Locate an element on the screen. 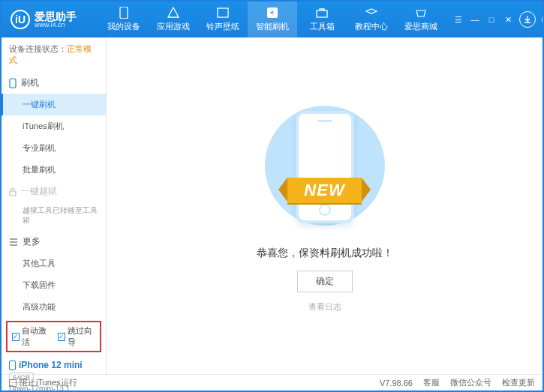 This screenshot has width=544, height=392. apps-icon is located at coordinates (173, 13).